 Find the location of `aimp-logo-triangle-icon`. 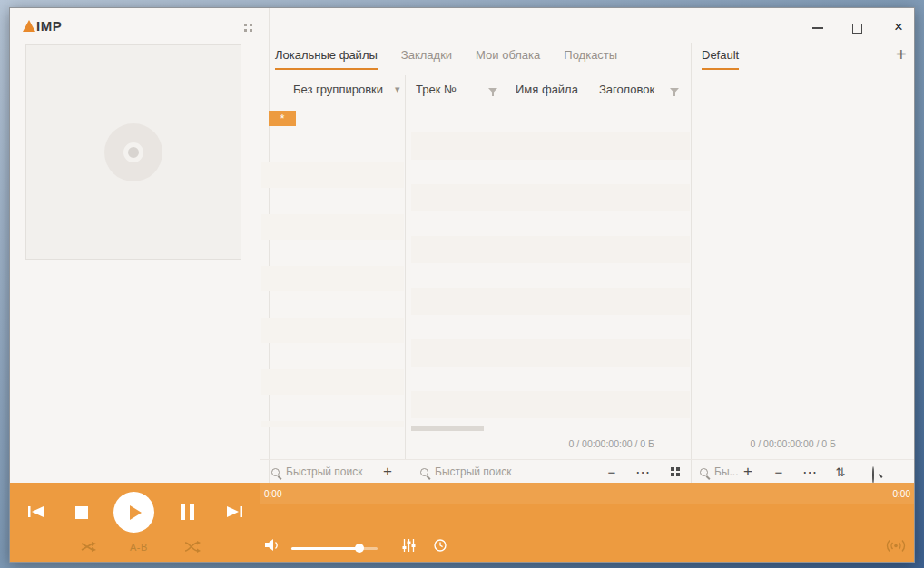

aimp-logo-triangle-icon is located at coordinates (29, 25).